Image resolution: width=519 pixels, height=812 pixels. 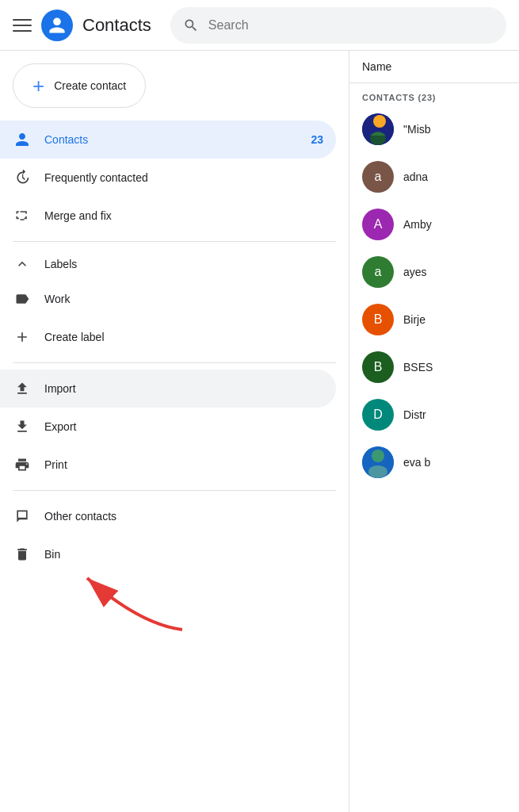 What do you see at coordinates (168, 516) in the screenshot?
I see `sidebar-item-other-contacts: Other contacts` at bounding box center [168, 516].